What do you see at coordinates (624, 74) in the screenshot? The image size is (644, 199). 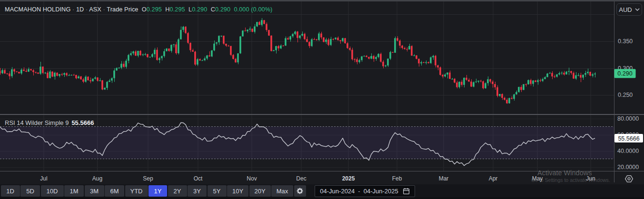 I see `svg-text: 0.290` at bounding box center [624, 74].